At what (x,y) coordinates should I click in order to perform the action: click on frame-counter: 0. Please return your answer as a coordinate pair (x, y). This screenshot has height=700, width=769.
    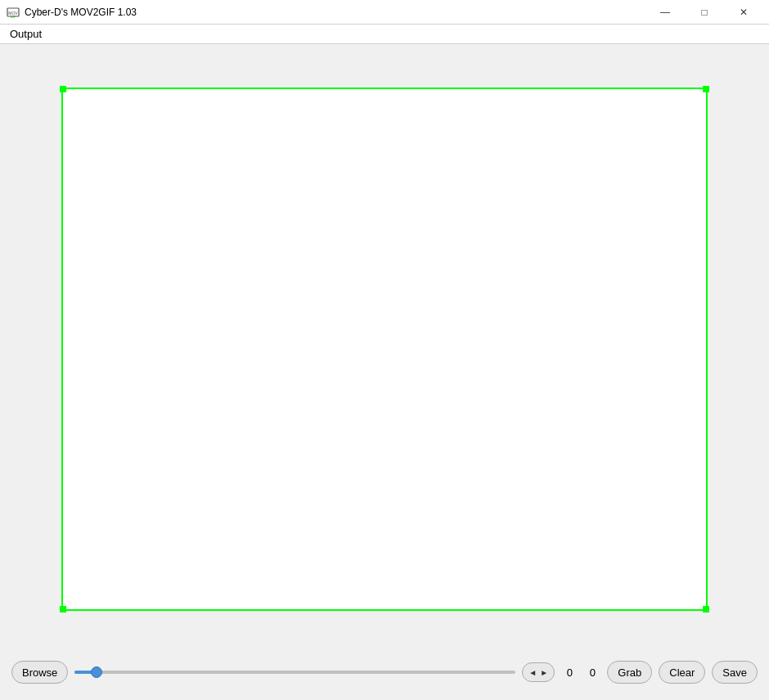
    Looking at the image, I should click on (592, 672).